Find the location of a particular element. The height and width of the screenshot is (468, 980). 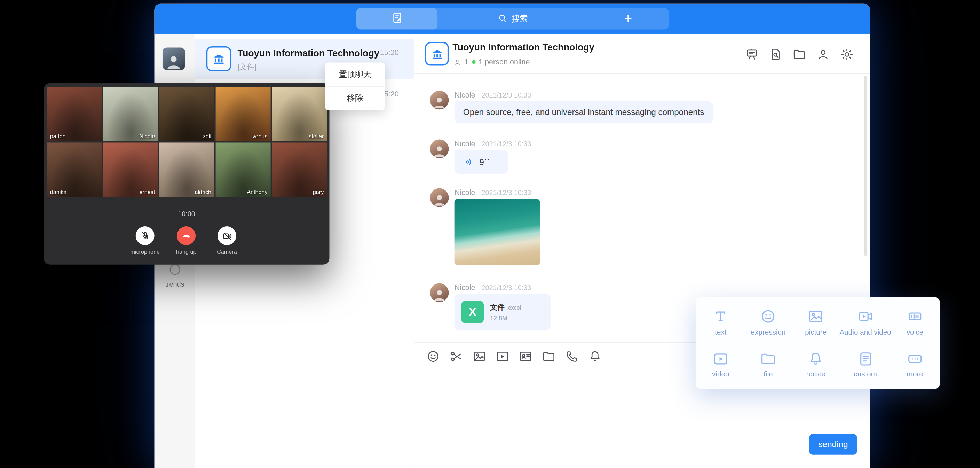

participant-tile: ernest is located at coordinates (130, 170).